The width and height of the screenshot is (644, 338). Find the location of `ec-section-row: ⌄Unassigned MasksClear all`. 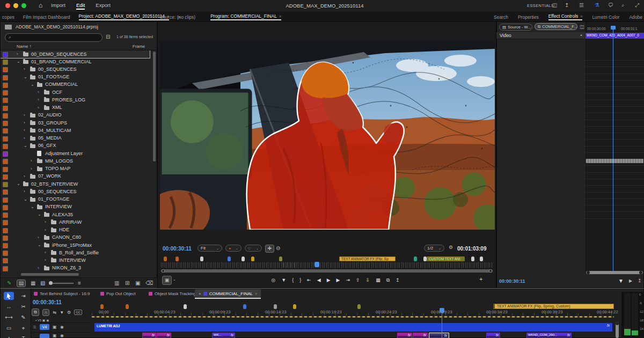

ec-section-row: ⌄Unassigned MasksClear all is located at coordinates (541, 63).